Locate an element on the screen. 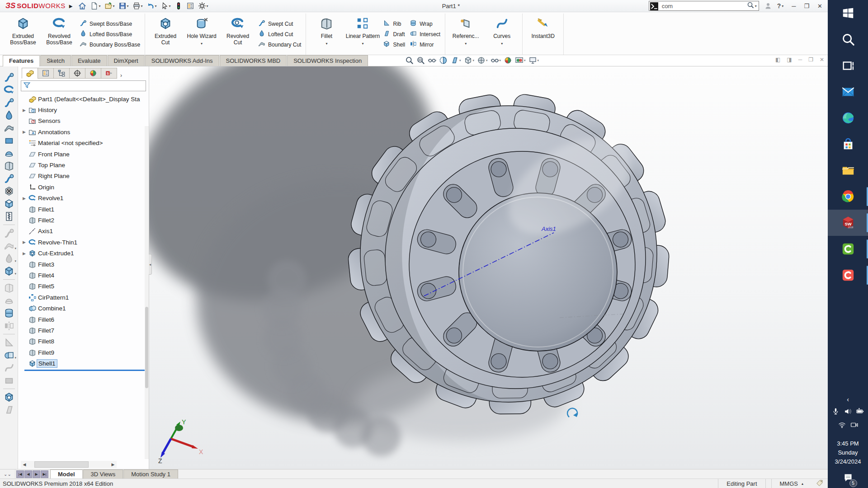 The height and width of the screenshot is (488, 868). surface-tool-rib-icon is located at coordinates (9, 343).